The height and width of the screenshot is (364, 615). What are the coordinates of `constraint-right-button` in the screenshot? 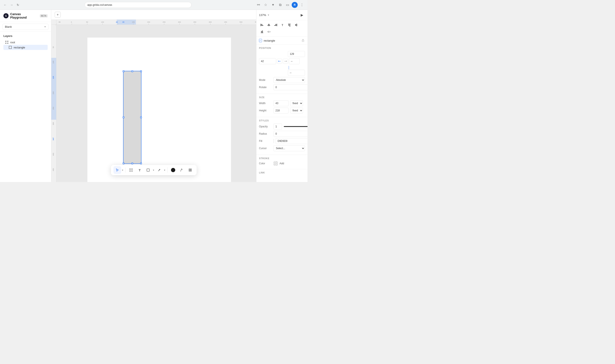 It's located at (285, 61).